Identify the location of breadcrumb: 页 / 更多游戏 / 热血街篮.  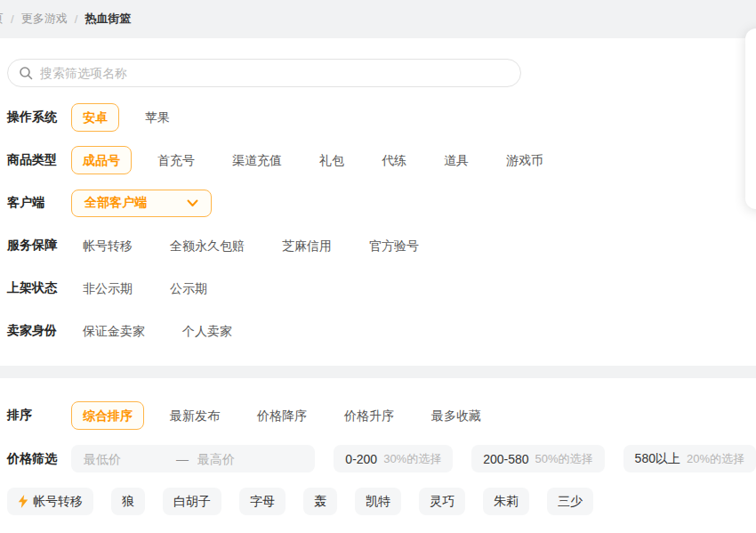
(66, 19).